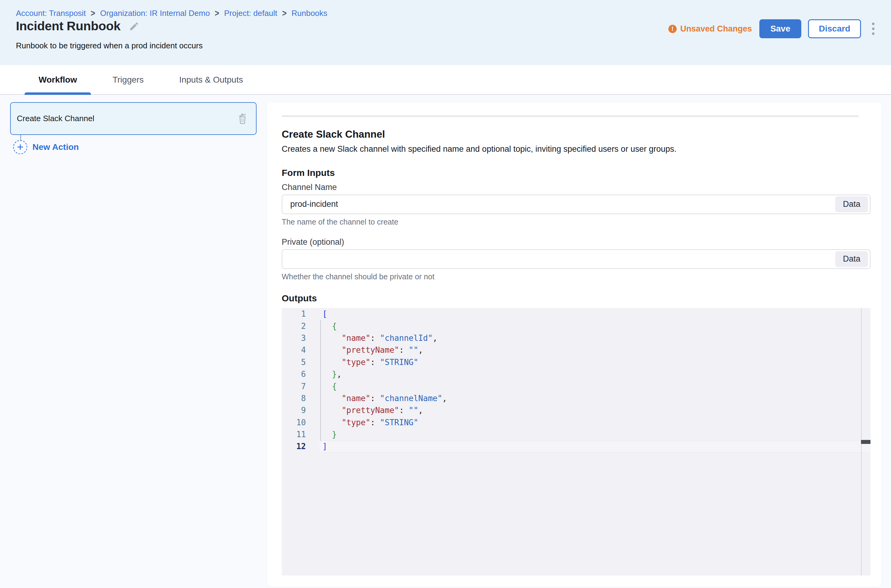 The height and width of the screenshot is (588, 891). I want to click on code-line: 8 "name": "channelName",, so click(576, 398).